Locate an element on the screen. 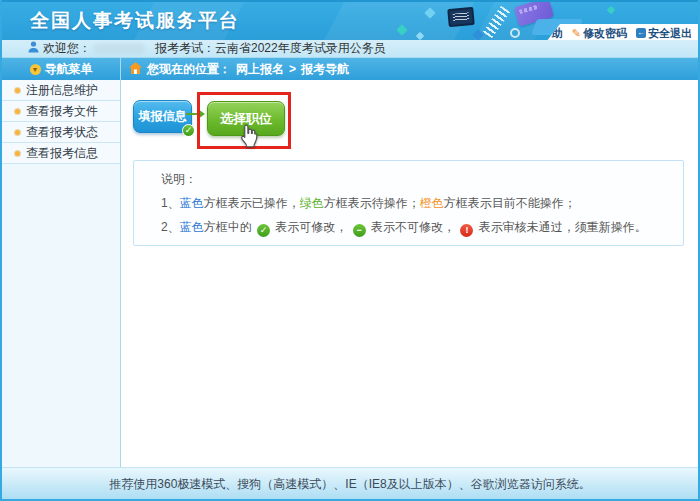 The width and height of the screenshot is (700, 501). notes-line-1: 1、蓝色方框表示已操作，绿色方框表示待操作；橙色方框表示目前不能操作； is located at coordinates (417, 203).